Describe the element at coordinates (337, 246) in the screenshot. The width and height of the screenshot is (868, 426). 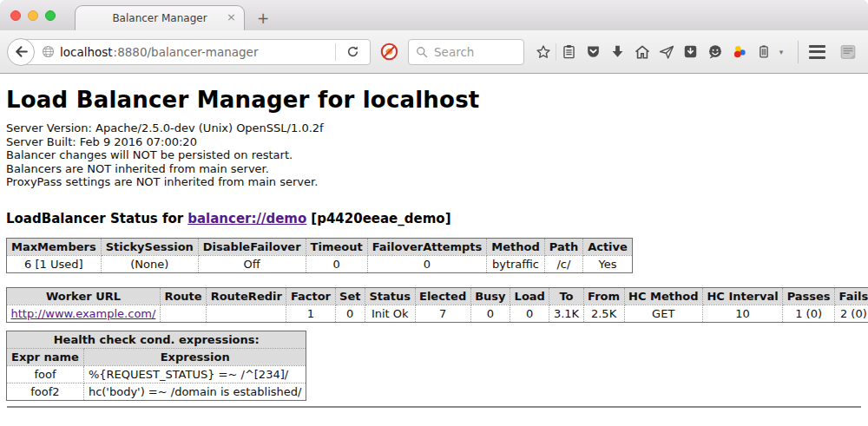
I see `column-header: Timeout` at that location.